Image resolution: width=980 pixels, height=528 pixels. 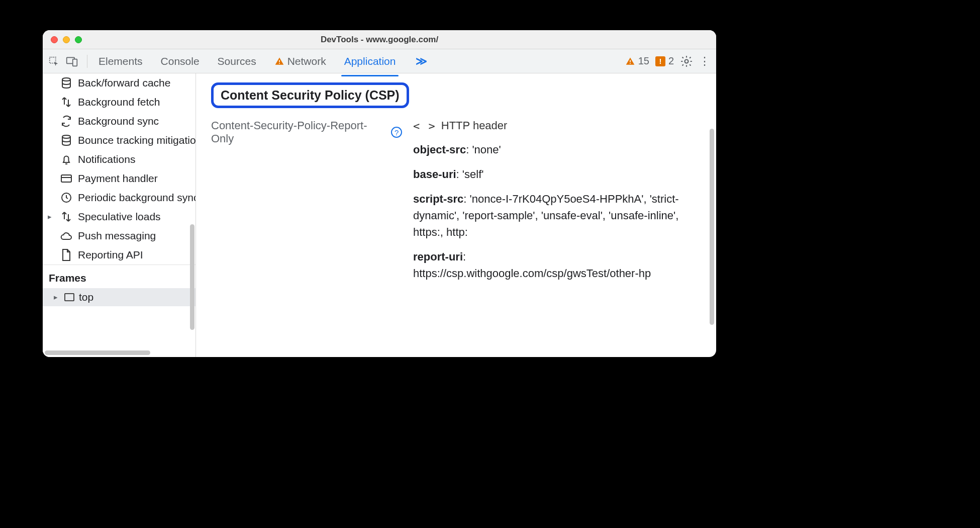 I want to click on minimize-window-button, so click(x=66, y=40).